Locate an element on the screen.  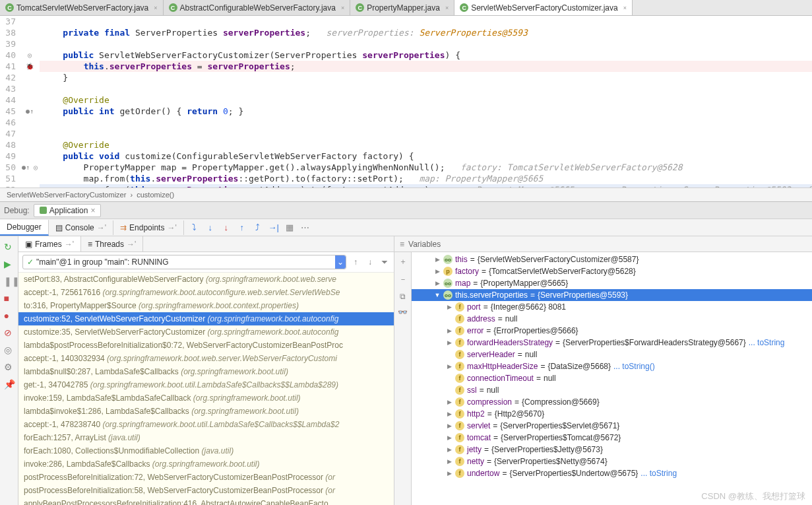
chevron-down-icon: ⌄ is located at coordinates (340, 262).